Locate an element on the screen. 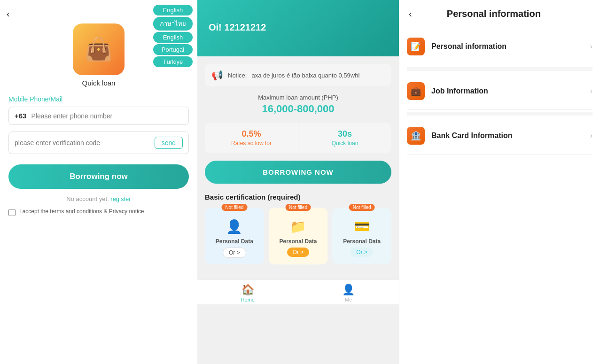 This screenshot has width=600, height=364. no-account-row: No account yet. register is located at coordinates (99, 199).